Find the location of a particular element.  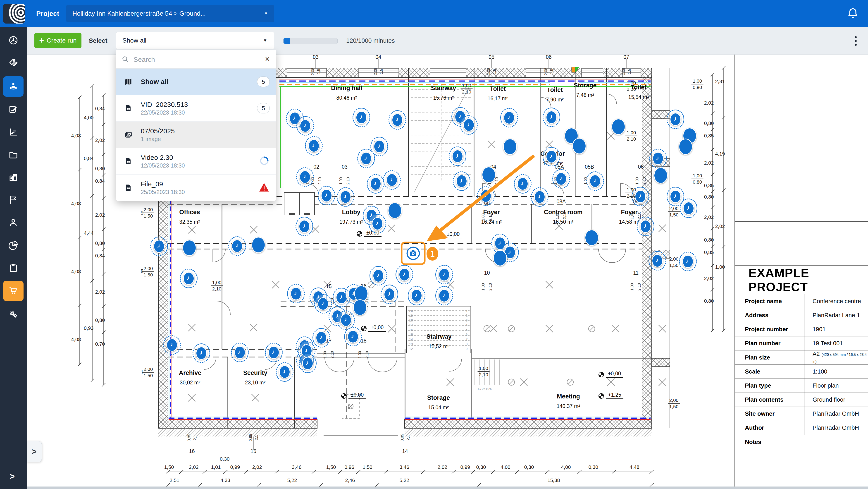

sidebar-item-clipboard is located at coordinates (13, 268).